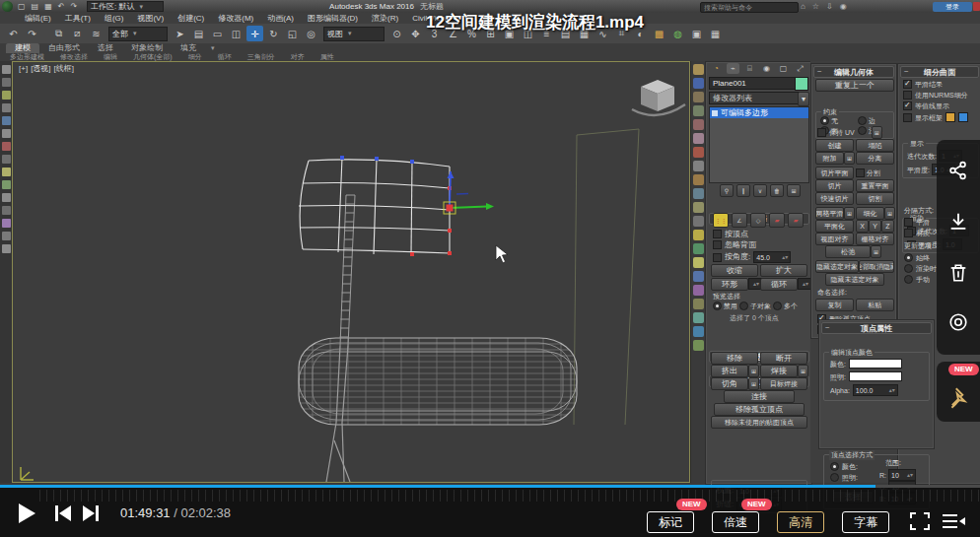  Describe the element at coordinates (834, 467) in the screenshot. I see `select-by-color-radio` at that location.